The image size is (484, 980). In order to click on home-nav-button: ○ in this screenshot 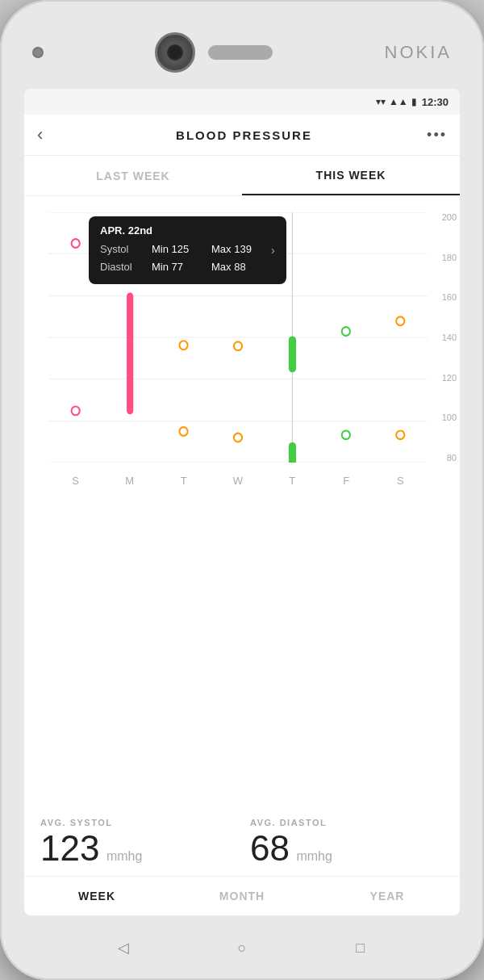, I will do `click(242, 948)`.